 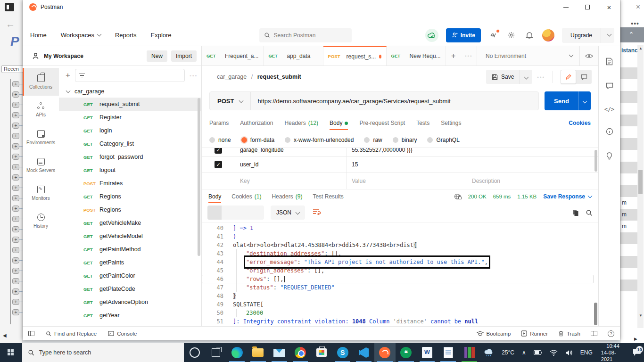 What do you see at coordinates (71, 334) in the screenshot?
I see `find-and-replace: Find and Replace` at bounding box center [71, 334].